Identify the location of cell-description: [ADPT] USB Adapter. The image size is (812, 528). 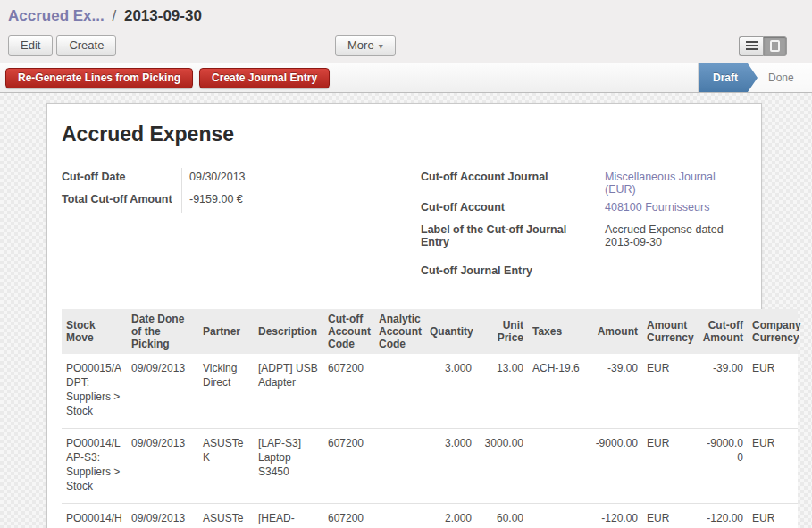
(289, 391).